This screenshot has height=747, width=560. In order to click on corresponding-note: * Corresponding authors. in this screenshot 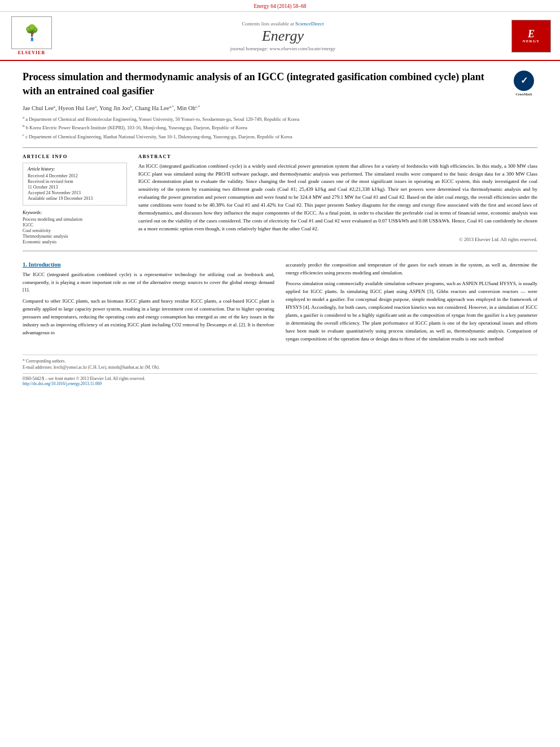, I will do `click(280, 361)`.